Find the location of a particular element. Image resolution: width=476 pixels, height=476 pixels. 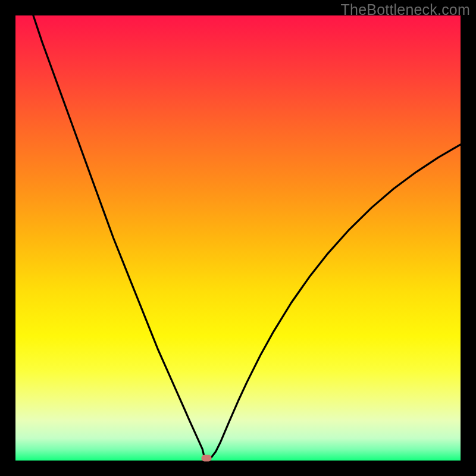

optimum-marker is located at coordinates (206, 458).